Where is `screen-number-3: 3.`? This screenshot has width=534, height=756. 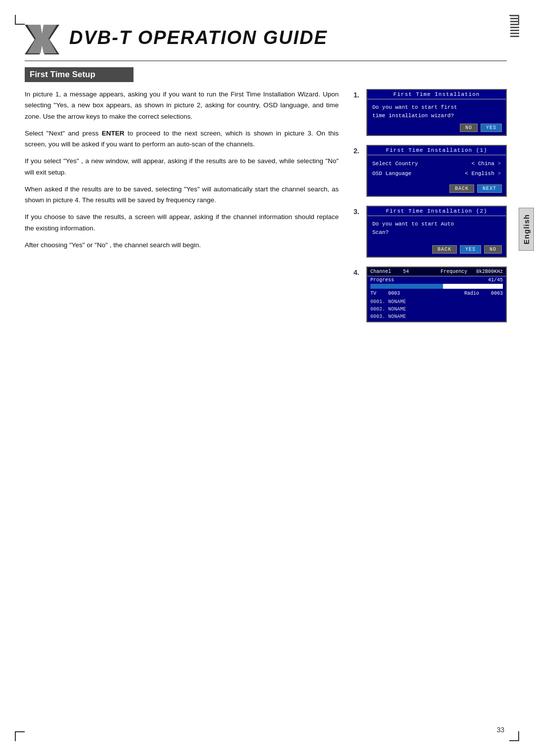
screen-number-3: 3. is located at coordinates (357, 212).